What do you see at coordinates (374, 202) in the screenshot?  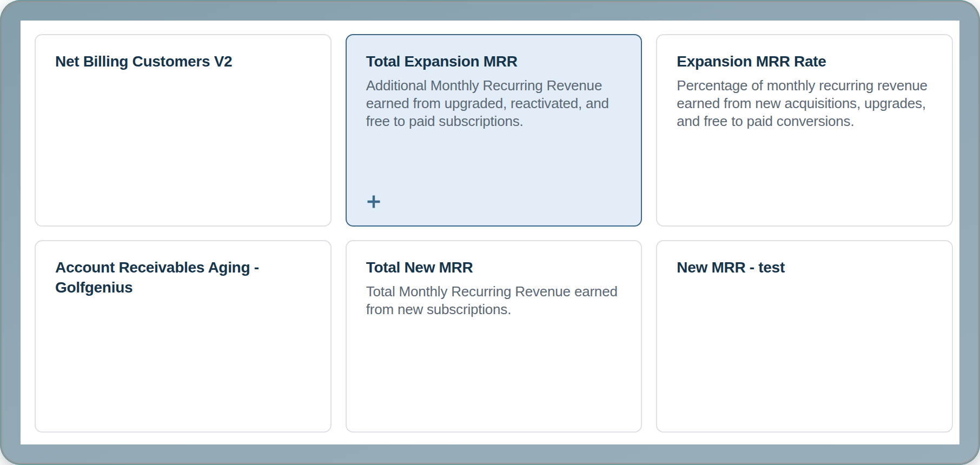 I see `plus-icon` at bounding box center [374, 202].